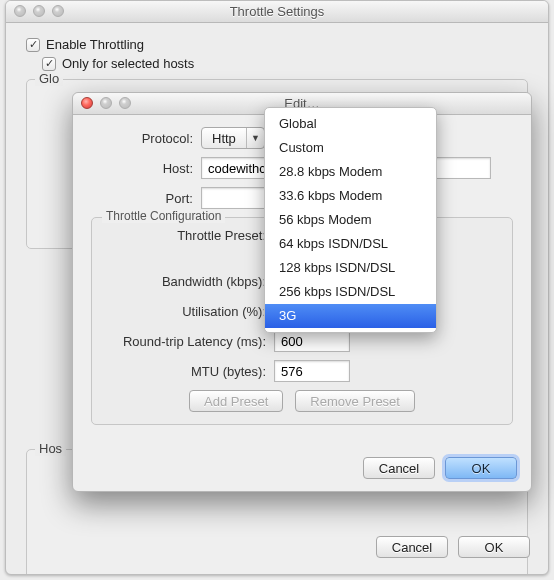 The image size is (554, 580). I want to click on latency-label: Round-trip Latency (ms):, so click(189, 342).